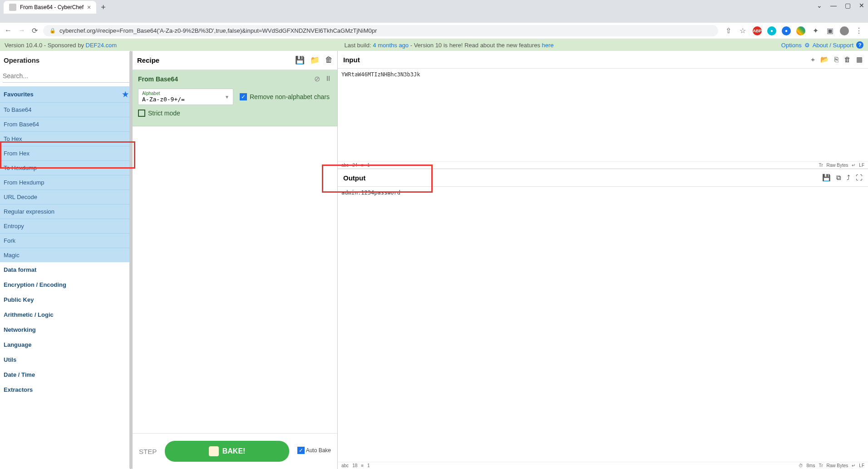 Image resolution: width=868 pixels, height=469 pixels. What do you see at coordinates (102, 45) in the screenshot?
I see `sponsor-link: DEF24.com` at bounding box center [102, 45].